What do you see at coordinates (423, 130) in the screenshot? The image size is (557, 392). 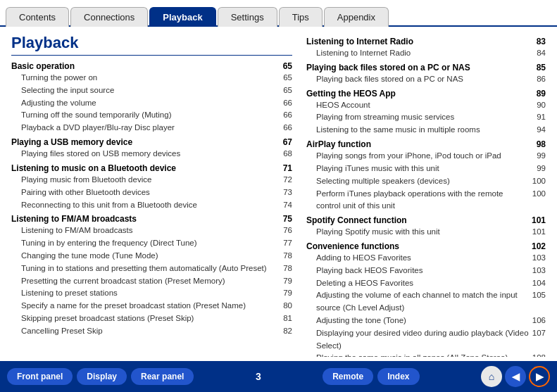 I see `item-title: Listening to the same music in multiple …` at bounding box center [423, 130].